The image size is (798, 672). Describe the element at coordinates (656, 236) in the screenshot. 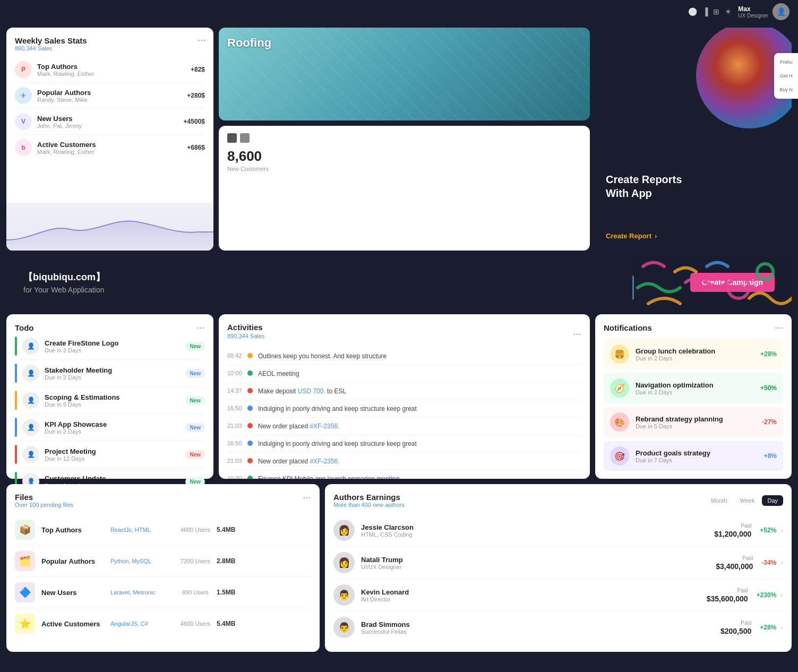

I see `arrow-right-icon: ›` at that location.